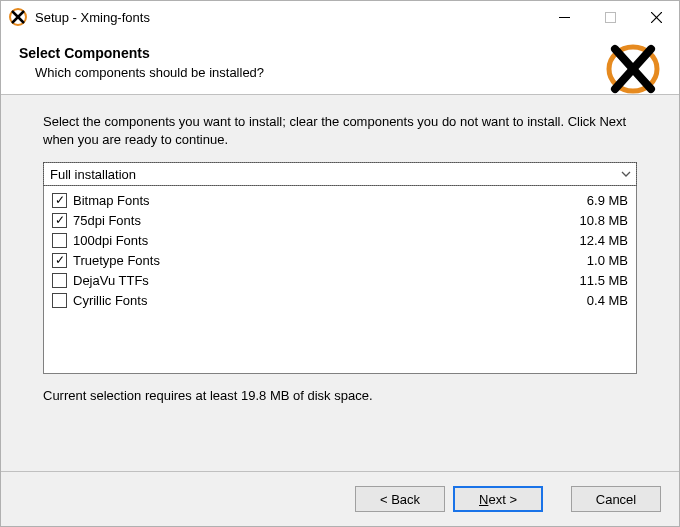 This screenshot has width=680, height=527. I want to click on component-label: Truetype Fonts, so click(330, 260).